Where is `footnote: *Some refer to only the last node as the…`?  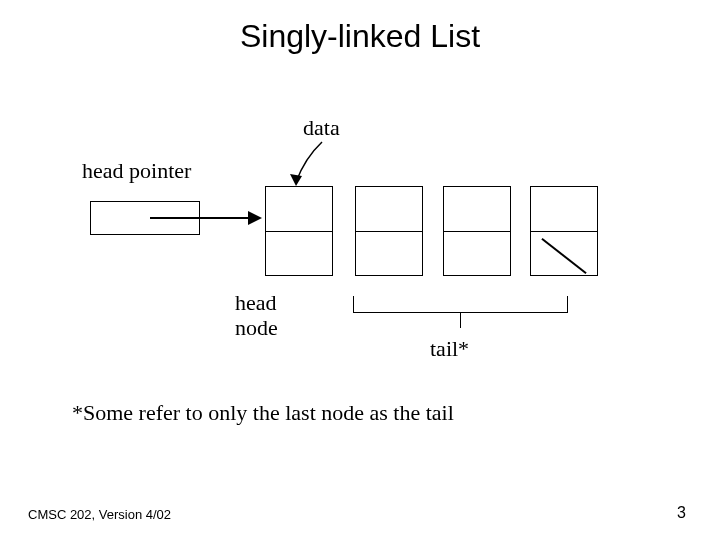
footnote: *Some refer to only the last node as the… is located at coordinates (263, 413).